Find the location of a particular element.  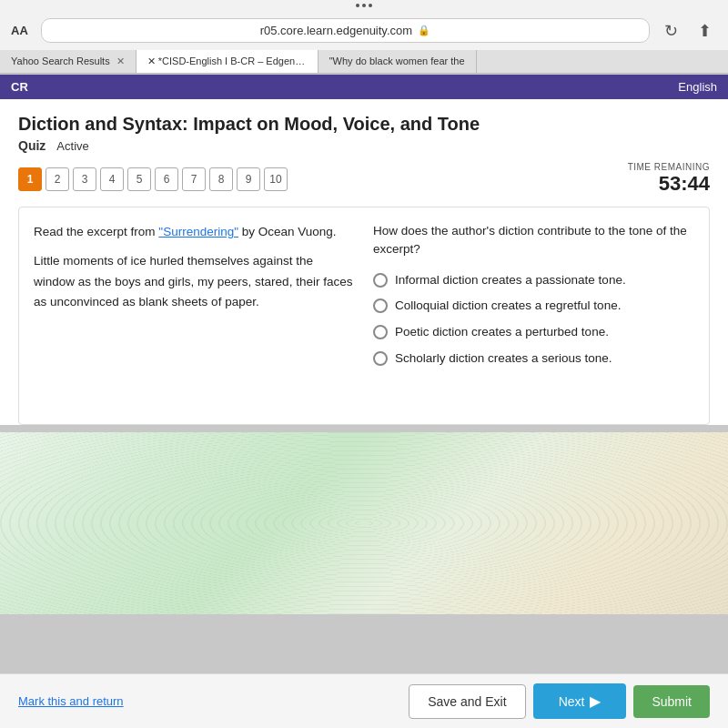

answer-label-4: Scholarly diction creates a serious tone… is located at coordinates (504, 359).